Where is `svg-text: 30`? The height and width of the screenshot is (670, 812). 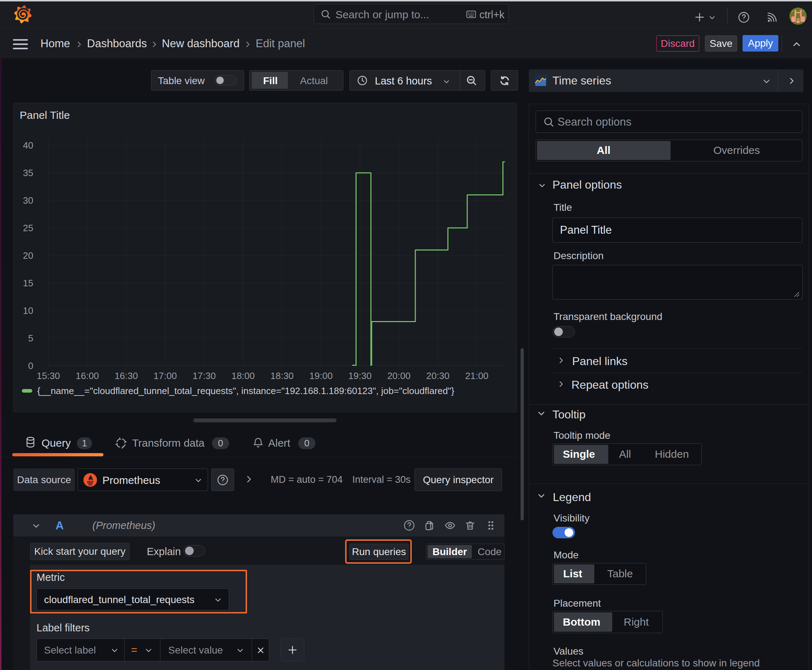 svg-text: 30 is located at coordinates (28, 200).